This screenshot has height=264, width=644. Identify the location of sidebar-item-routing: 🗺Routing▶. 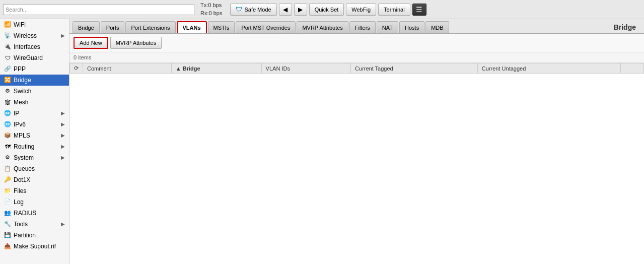
(34, 147).